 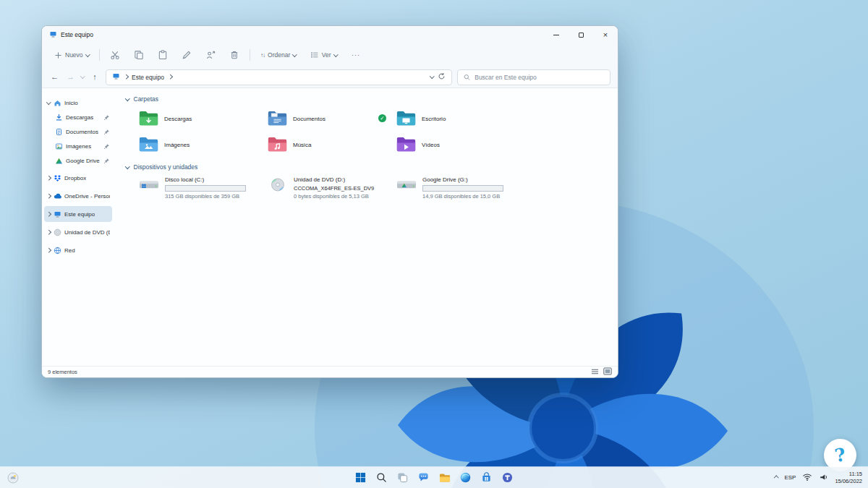 I want to click on close-button: ×, so click(x=605, y=35).